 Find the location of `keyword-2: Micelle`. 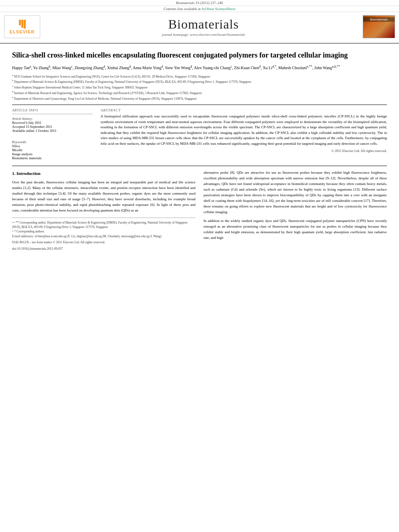

keyword-2: Micelle is located at coordinates (52, 150).